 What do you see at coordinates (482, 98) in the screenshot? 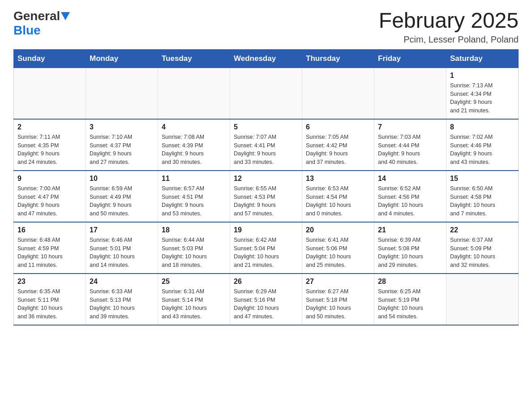
I see `day-info: Sunrise: 7:13 AM Sunset: 4:34 PM Dayligh…` at bounding box center [482, 98].